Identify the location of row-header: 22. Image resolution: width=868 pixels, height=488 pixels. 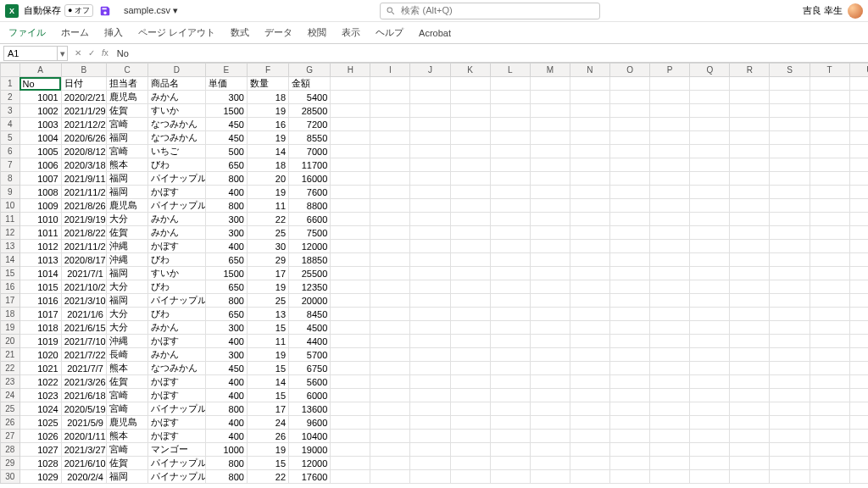
(10, 369).